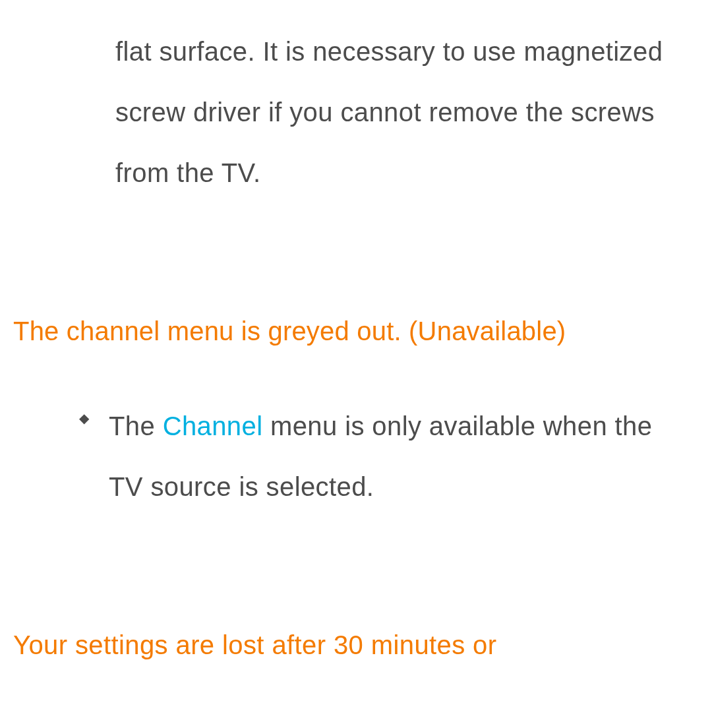  I want to click on bullet-text-prefix: The, so click(136, 426).